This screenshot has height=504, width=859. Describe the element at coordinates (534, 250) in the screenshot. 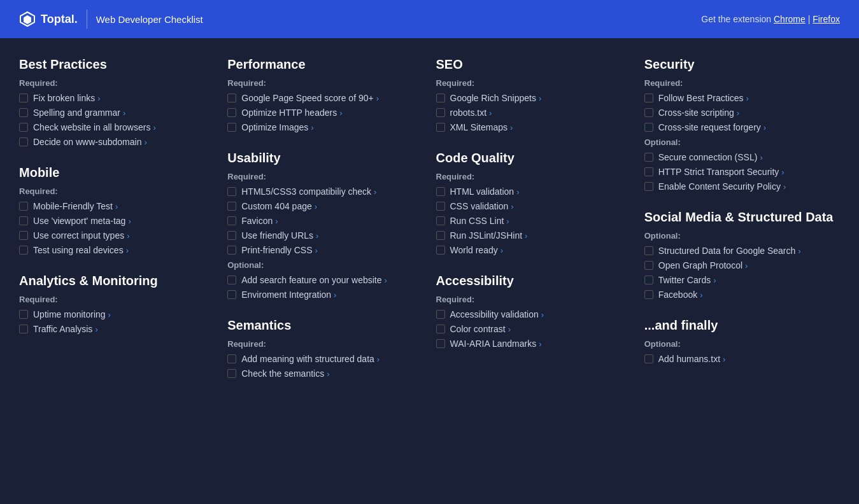

I see `list-item: World ready ›` at that location.